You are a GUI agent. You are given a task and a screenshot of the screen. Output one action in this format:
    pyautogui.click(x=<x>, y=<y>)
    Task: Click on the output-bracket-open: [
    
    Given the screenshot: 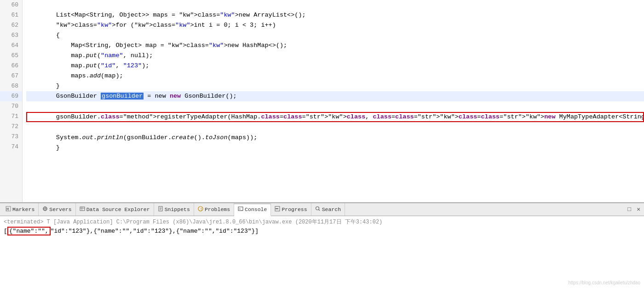 What is the action you would take?
    pyautogui.click(x=6, y=231)
    